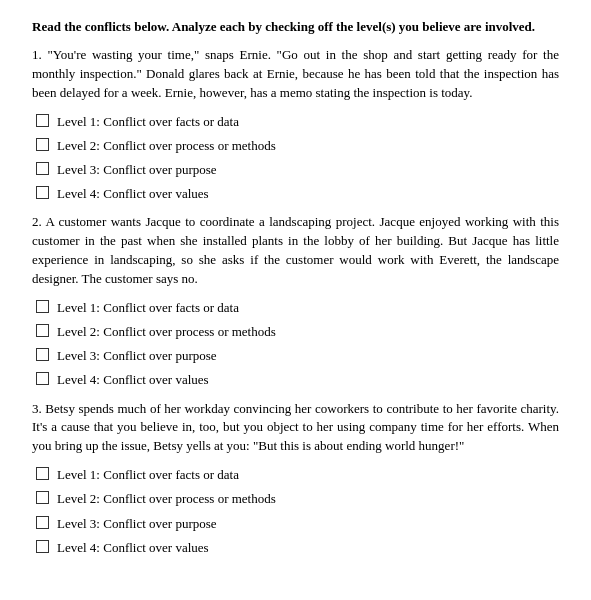  I want to click on scenario-1-level-2: Level 2: Conflict over process or method…, so click(298, 146).